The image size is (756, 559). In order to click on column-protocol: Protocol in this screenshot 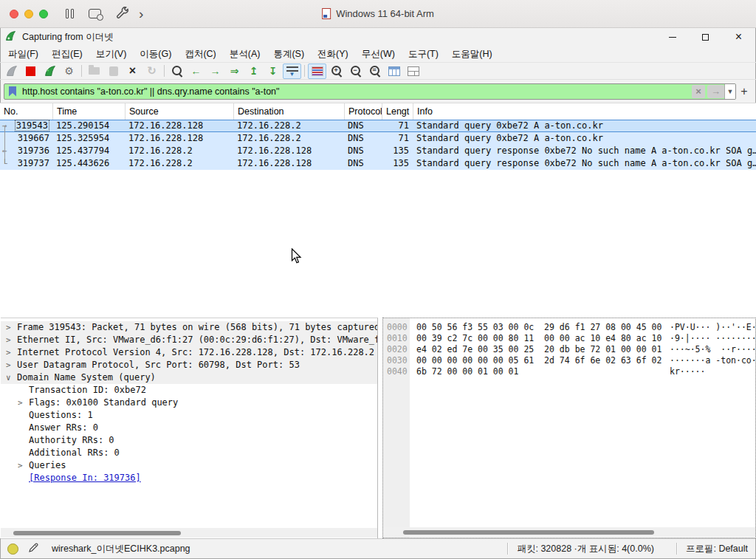, I will do `click(363, 112)`.